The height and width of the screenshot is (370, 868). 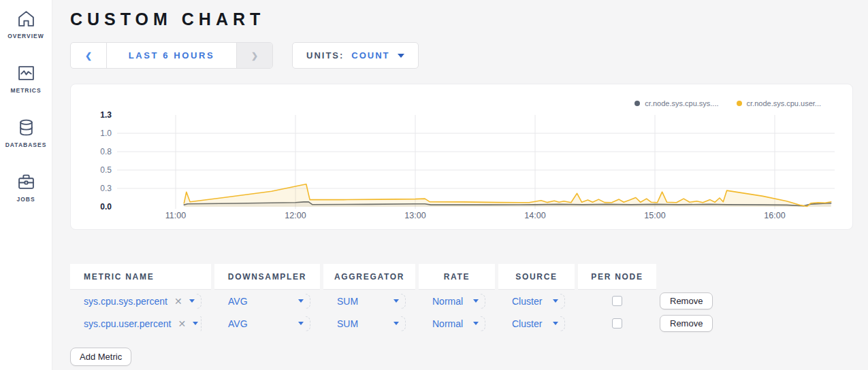 I want to click on svg-text: 1.3, so click(x=106, y=115).